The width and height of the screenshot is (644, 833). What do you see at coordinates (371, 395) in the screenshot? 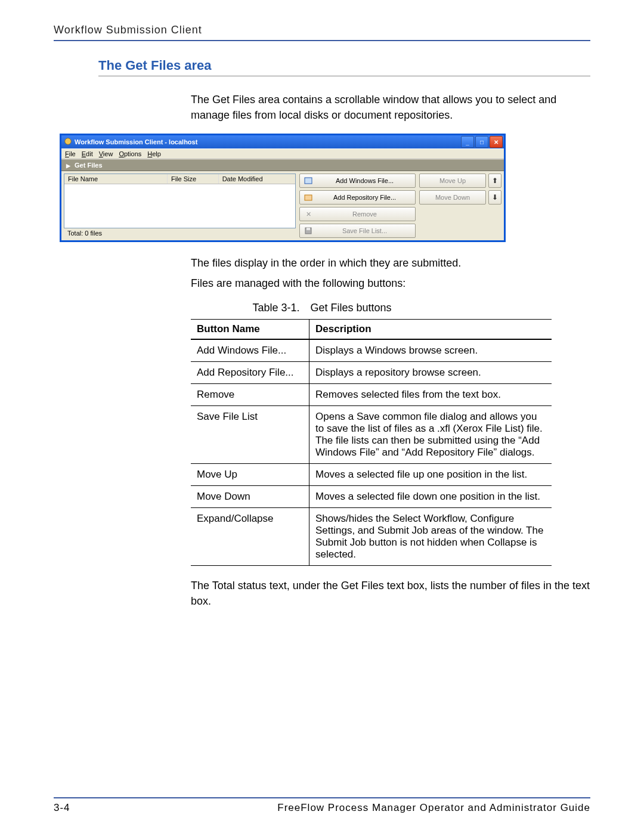
I see `table-row: RemoveRemoves selected files from the te…` at bounding box center [371, 395].